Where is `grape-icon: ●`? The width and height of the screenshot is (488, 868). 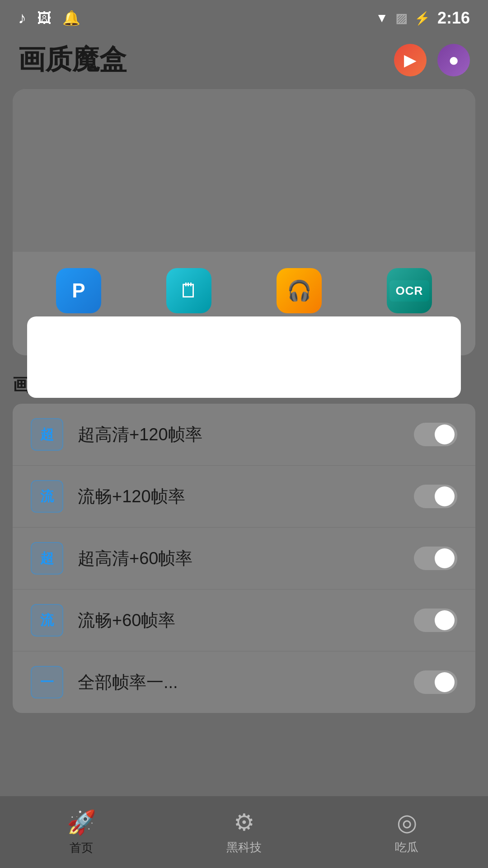 grape-icon: ● is located at coordinates (454, 60).